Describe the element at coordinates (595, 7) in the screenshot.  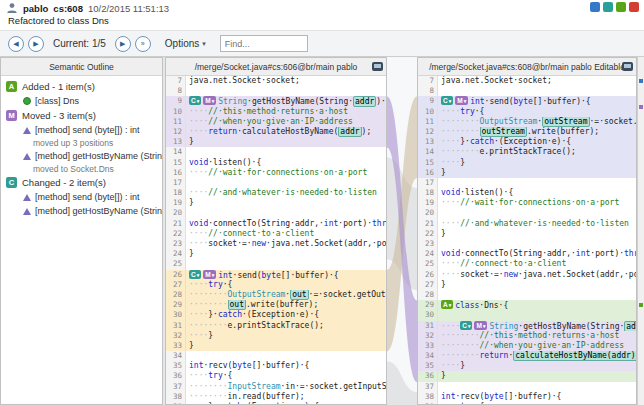
I see `blue-app-icon-icon` at that location.